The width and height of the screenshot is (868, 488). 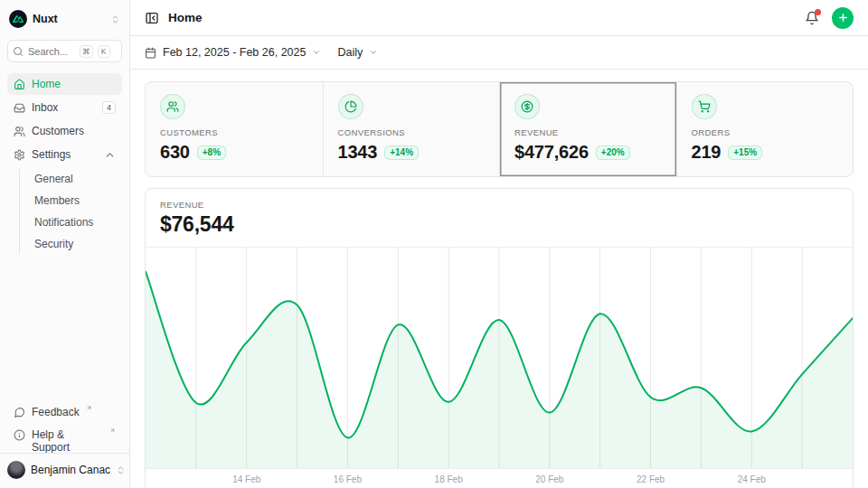 What do you see at coordinates (67, 441) in the screenshot?
I see `help-support-label: Help & Support` at bounding box center [67, 441].